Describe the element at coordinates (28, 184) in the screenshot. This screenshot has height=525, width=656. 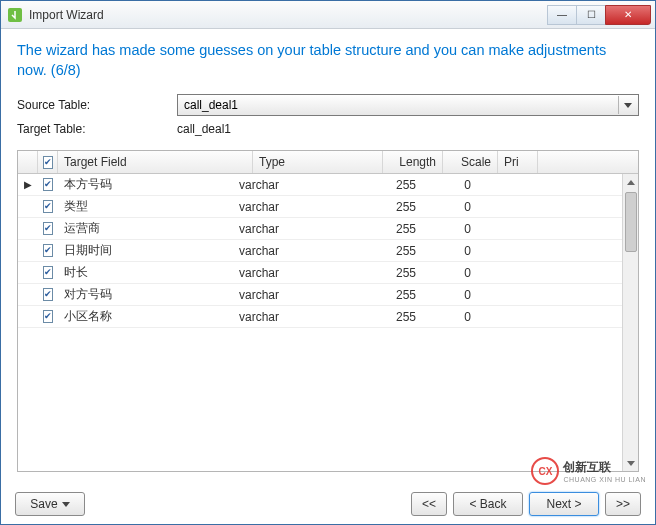
I see `row-indicator: ▶` at that location.